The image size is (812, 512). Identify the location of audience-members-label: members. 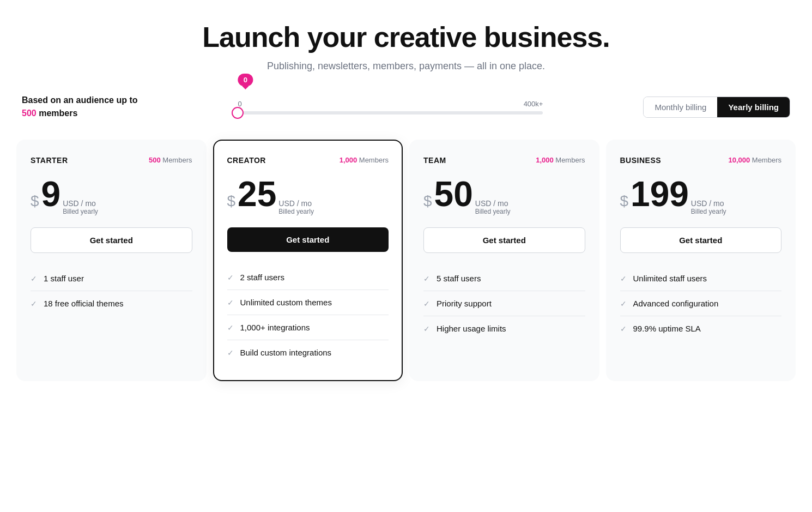
(58, 113).